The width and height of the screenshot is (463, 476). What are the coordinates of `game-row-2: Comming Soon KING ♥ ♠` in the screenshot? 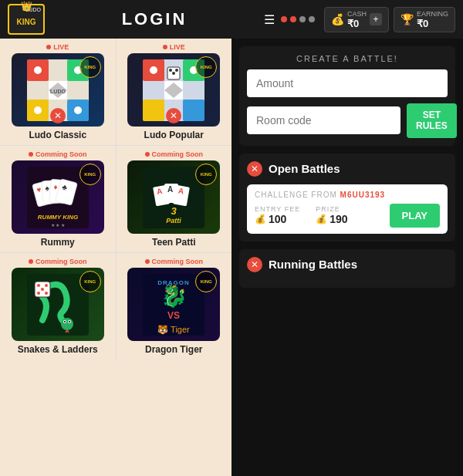 It's located at (116, 199).